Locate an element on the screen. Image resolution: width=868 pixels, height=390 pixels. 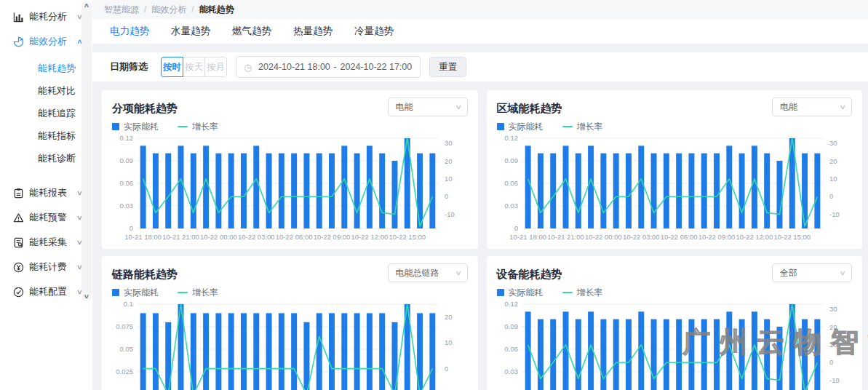
sidebar-item-energy-comparison: 能耗对比 is located at coordinates (47, 90).